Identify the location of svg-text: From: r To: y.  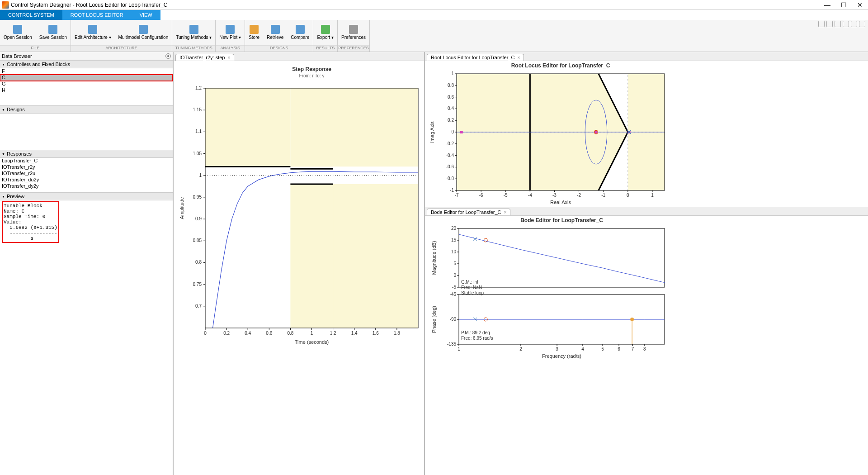
(312, 76).